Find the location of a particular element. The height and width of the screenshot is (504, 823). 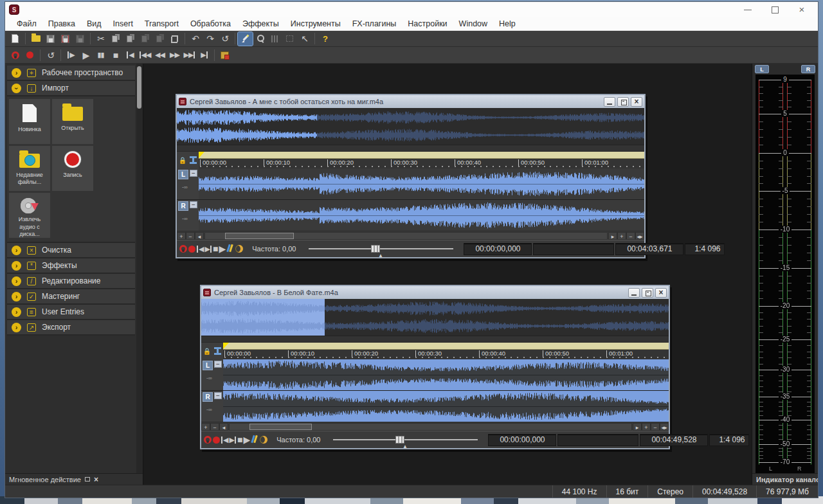

fast-forward-icon: ▶▶ is located at coordinates (175, 55).